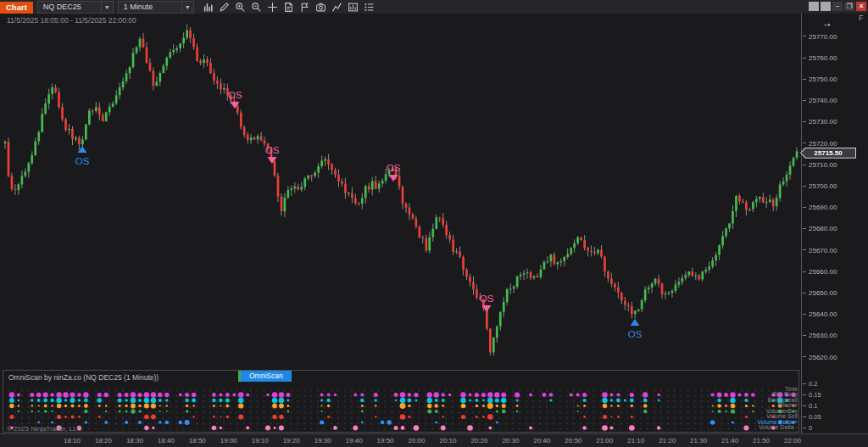  What do you see at coordinates (323, 441) in the screenshot?
I see `time-tick-label: 19:30` at bounding box center [323, 441].